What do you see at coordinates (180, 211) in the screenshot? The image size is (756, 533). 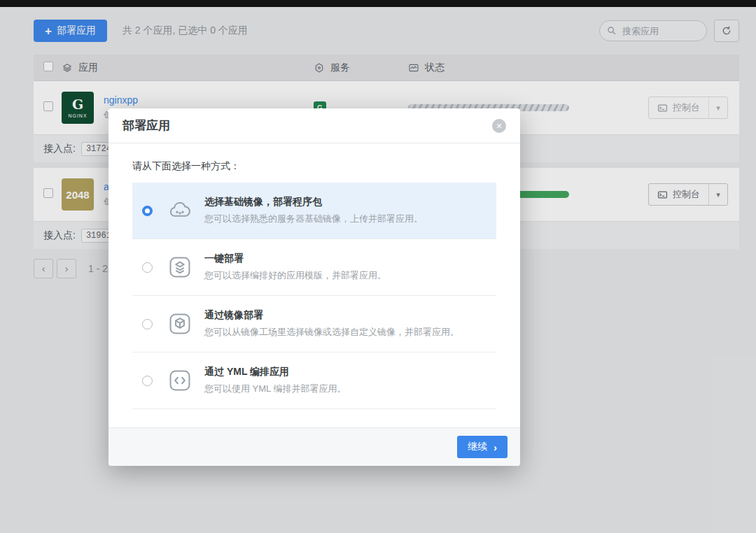 I see `cloud-upload-icon` at bounding box center [180, 211].